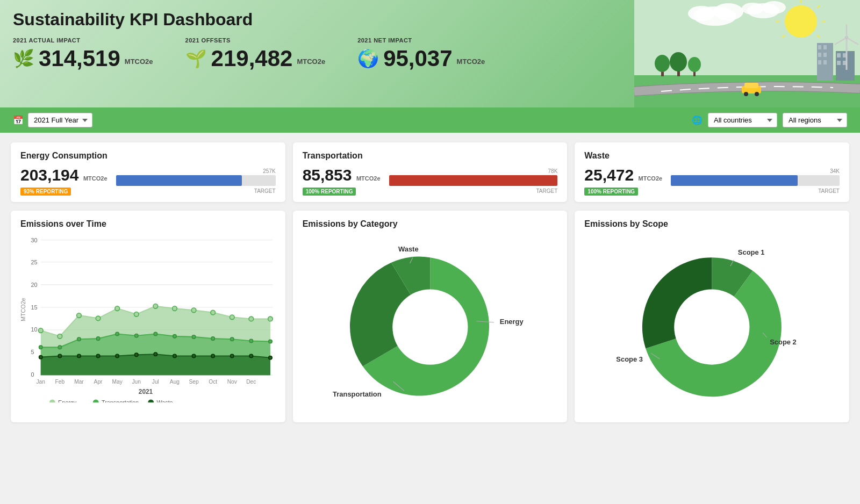 The image size is (860, 504). I want to click on kpi-waste-badge: 100% REPORTING, so click(611, 191).